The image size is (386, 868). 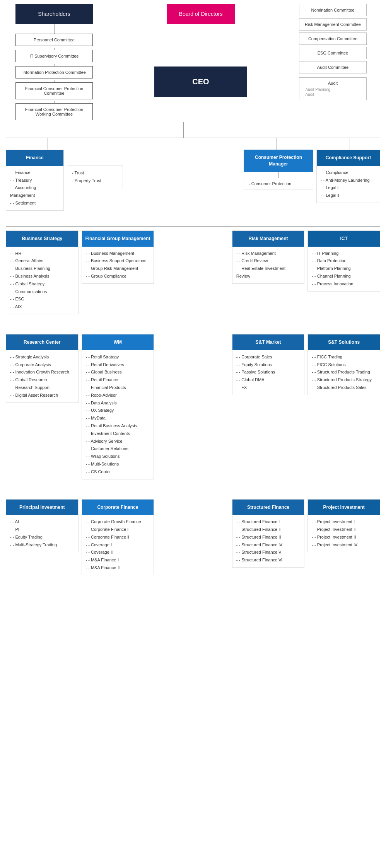 What do you see at coordinates (348, 176) in the screenshot?
I see `compliance-dept: Compliance Support - Compliance - Anti-M…` at bounding box center [348, 176].